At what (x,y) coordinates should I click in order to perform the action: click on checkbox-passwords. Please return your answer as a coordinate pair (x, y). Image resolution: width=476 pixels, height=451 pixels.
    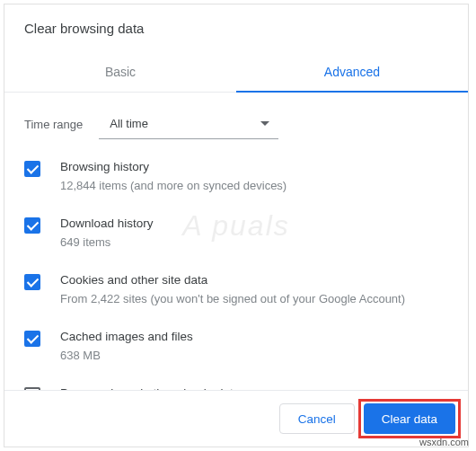
    Looking at the image, I should click on (32, 388).